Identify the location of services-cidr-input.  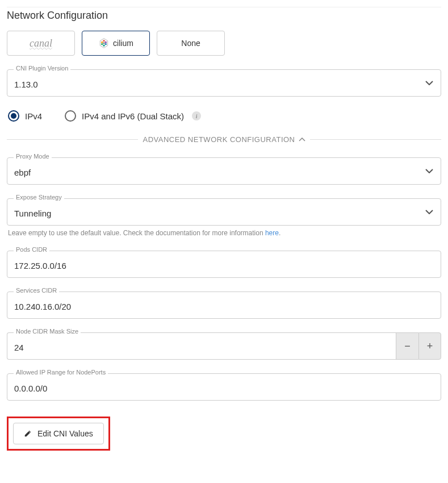
(224, 305).